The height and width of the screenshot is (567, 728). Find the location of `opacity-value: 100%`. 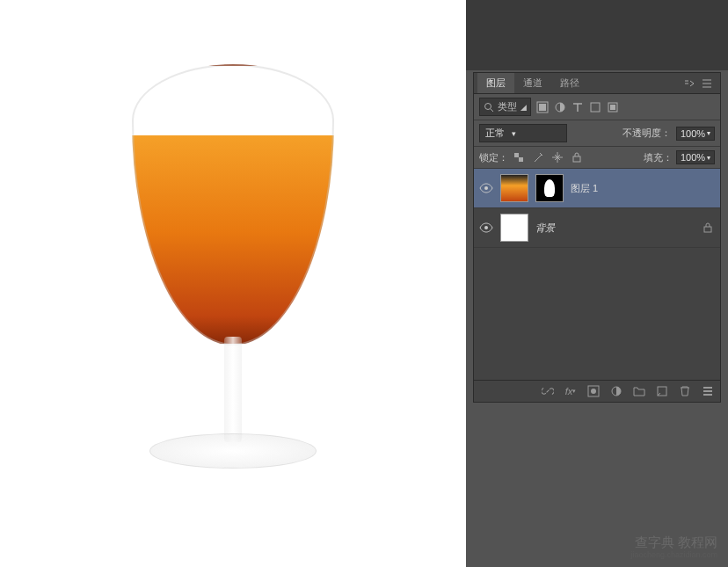

opacity-value: 100% is located at coordinates (693, 134).